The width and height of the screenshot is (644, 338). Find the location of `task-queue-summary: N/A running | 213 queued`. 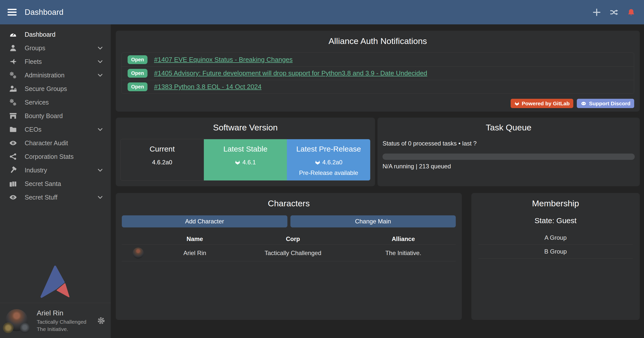

task-queue-summary: N/A running | 213 queued is located at coordinates (509, 166).